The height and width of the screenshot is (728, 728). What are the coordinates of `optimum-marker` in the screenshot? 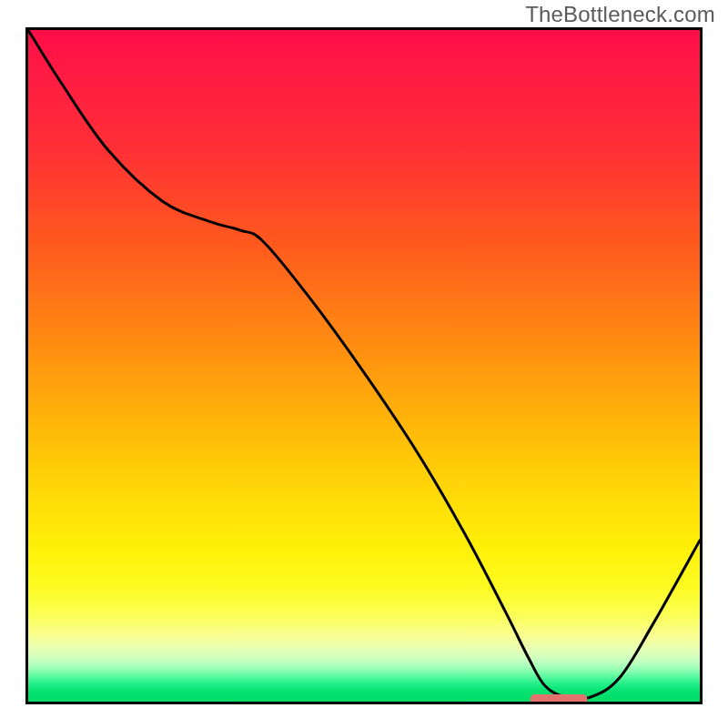 It's located at (559, 699).